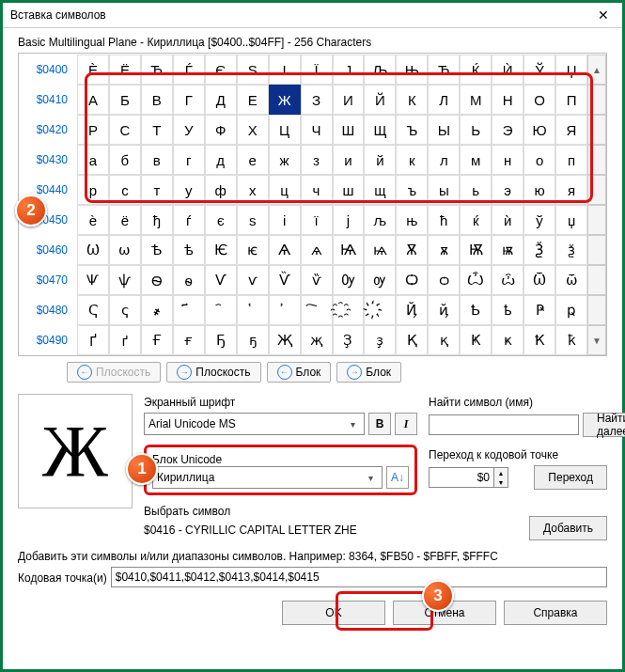 The height and width of the screenshot is (672, 625). Describe the element at coordinates (125, 250) in the screenshot. I see `char-cell: ѡ` at that location.